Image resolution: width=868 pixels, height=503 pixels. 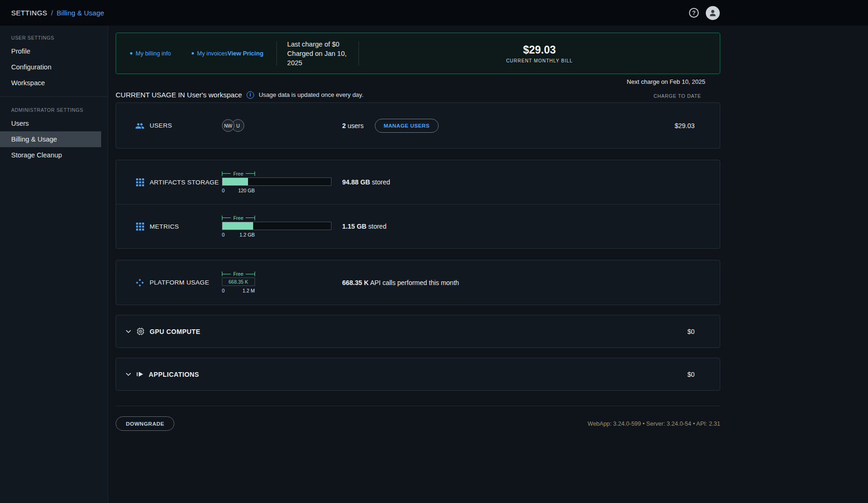 What do you see at coordinates (406, 126) in the screenshot?
I see `manage-users-button: MANAGE USERS` at bounding box center [406, 126].